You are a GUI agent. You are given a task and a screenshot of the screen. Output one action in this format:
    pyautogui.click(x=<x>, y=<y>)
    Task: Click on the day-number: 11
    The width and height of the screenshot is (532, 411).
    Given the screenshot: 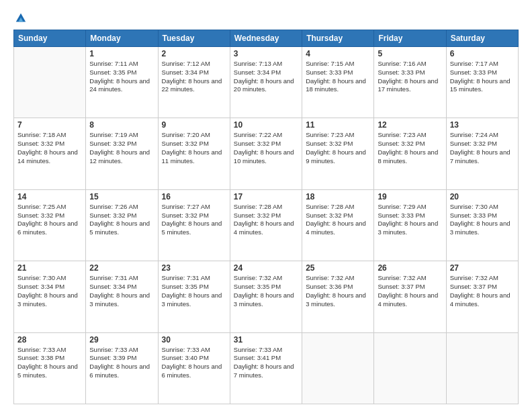 What is the action you would take?
    pyautogui.click(x=338, y=125)
    